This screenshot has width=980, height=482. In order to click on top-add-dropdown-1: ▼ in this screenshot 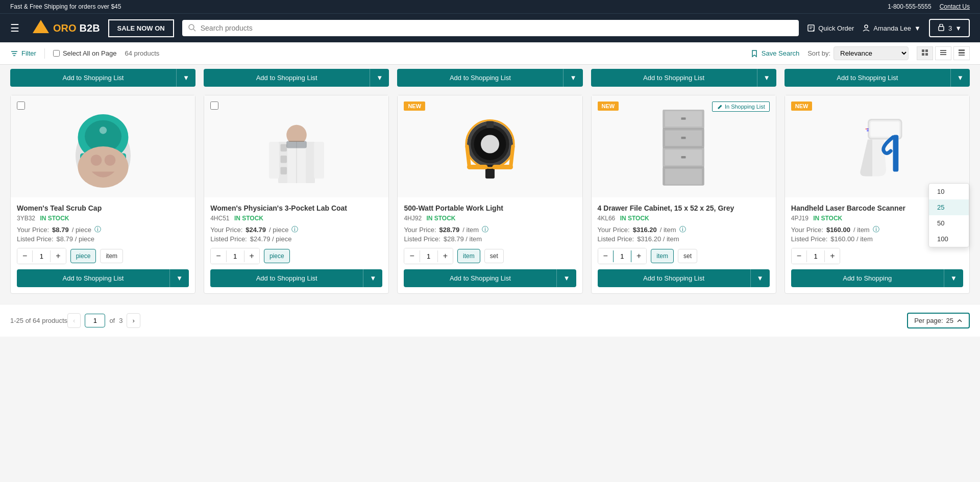, I will do `click(186, 78)`.